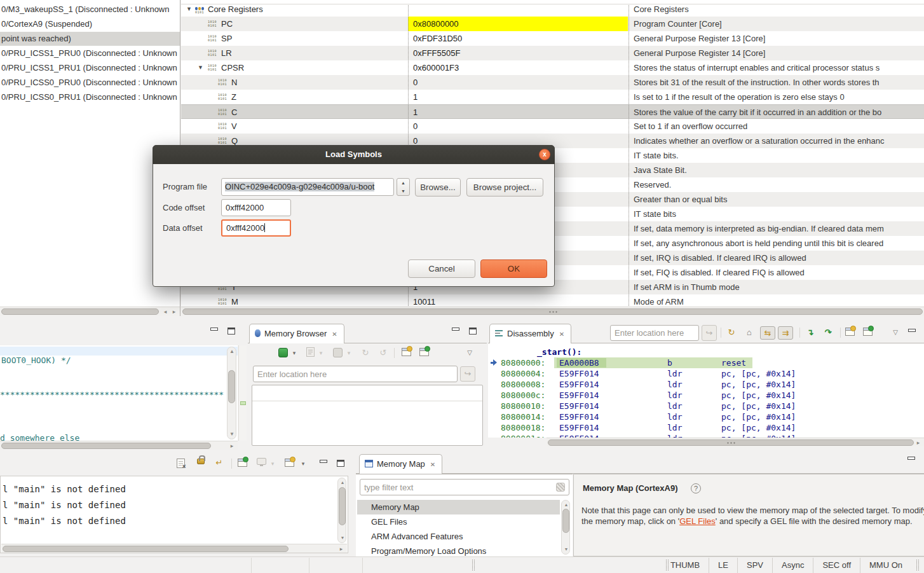 Image resolution: width=924 pixels, height=573 pixels. Describe the element at coordinates (367, 415) in the screenshot. I see `memory-browser-content` at that location.